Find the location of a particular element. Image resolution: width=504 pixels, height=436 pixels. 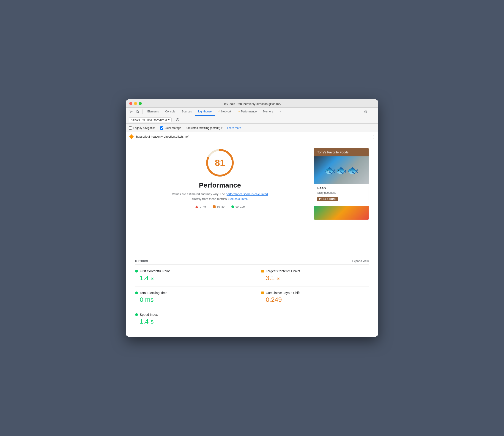

fcp-status-dot is located at coordinates (137, 271).